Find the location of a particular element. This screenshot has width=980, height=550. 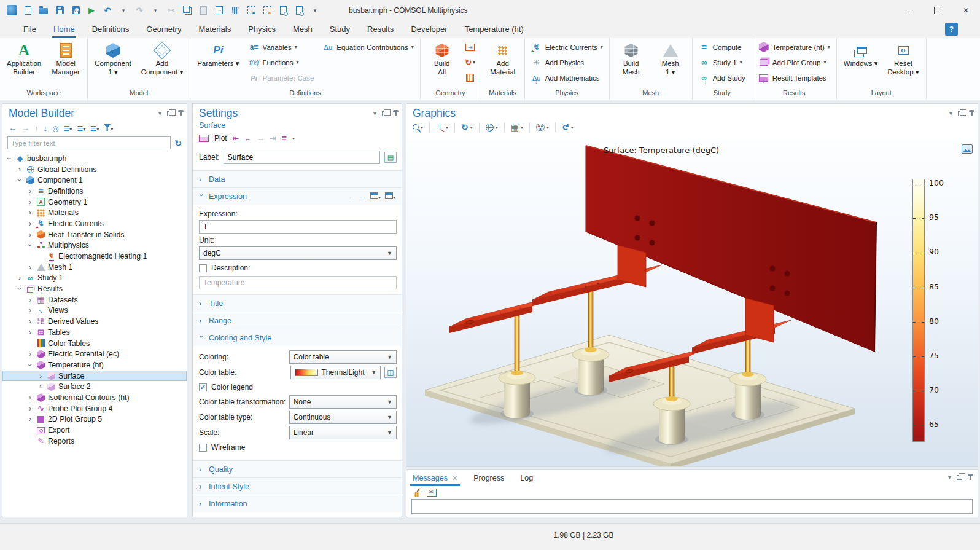

menu-materials: Materials is located at coordinates (215, 29).